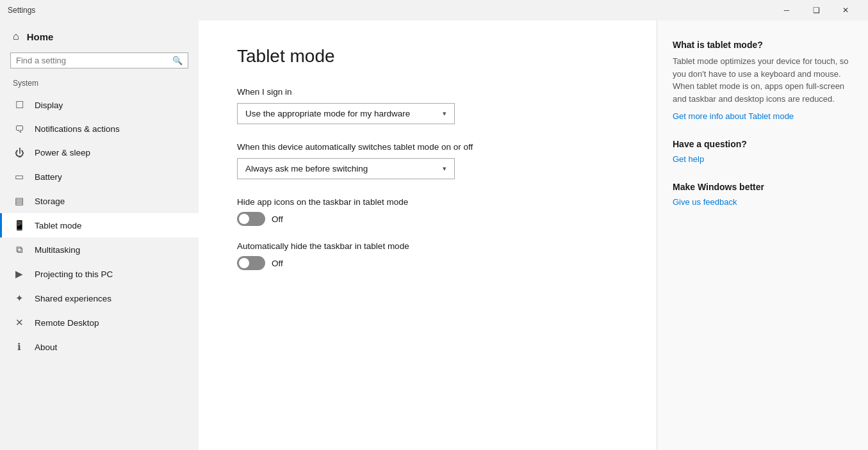 The width and height of the screenshot is (868, 450). I want to click on sidebar-item-display: ☐ Display, so click(99, 105).